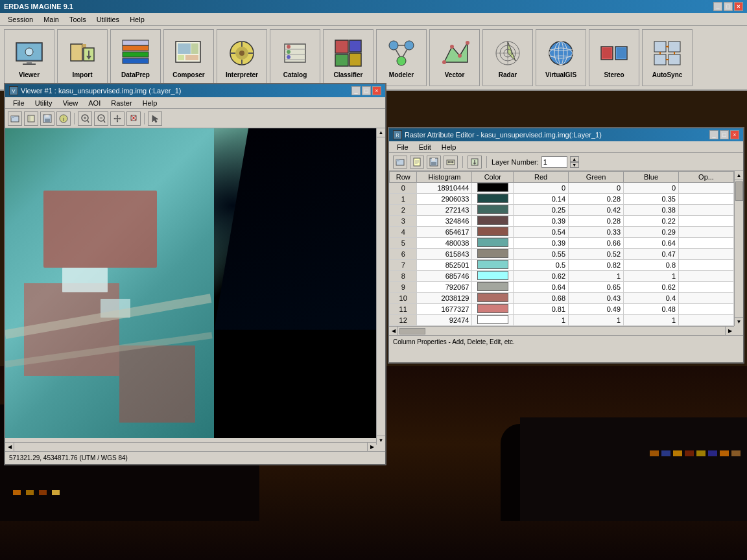  What do you see at coordinates (739, 176) in the screenshot?
I see `rae-scroll-up: ▲` at bounding box center [739, 176].